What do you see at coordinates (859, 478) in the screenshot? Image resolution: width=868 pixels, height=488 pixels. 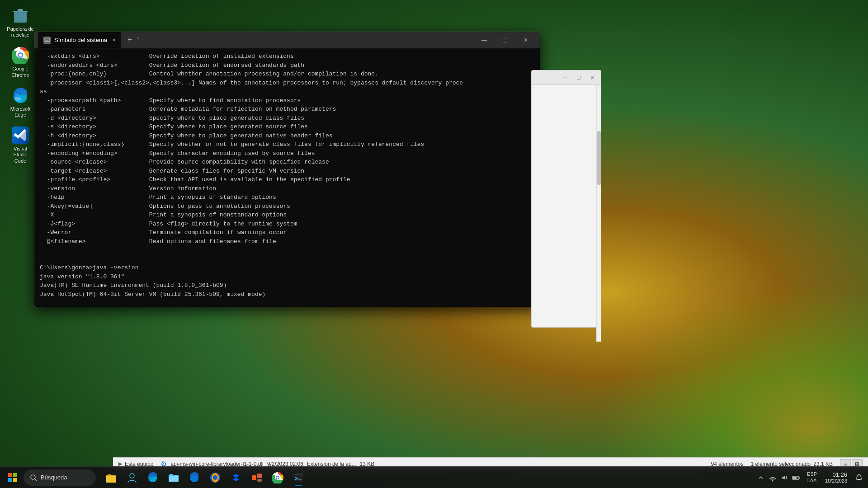 I see `notification-btn` at bounding box center [859, 478].